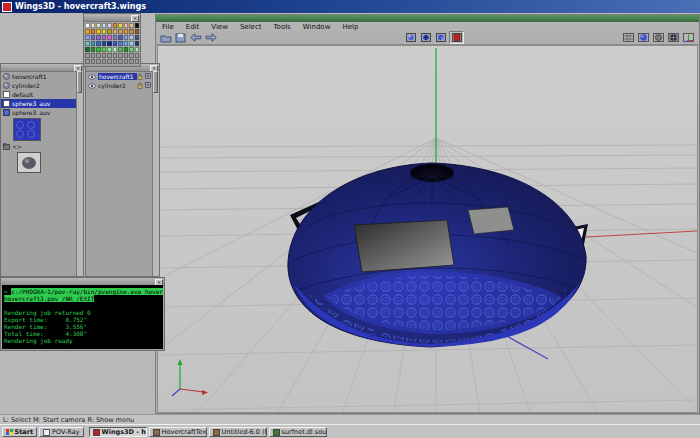  I want to click on taskbar-browser-task-button: surfnet.dl.sourceforge.n..., so click(298, 432).